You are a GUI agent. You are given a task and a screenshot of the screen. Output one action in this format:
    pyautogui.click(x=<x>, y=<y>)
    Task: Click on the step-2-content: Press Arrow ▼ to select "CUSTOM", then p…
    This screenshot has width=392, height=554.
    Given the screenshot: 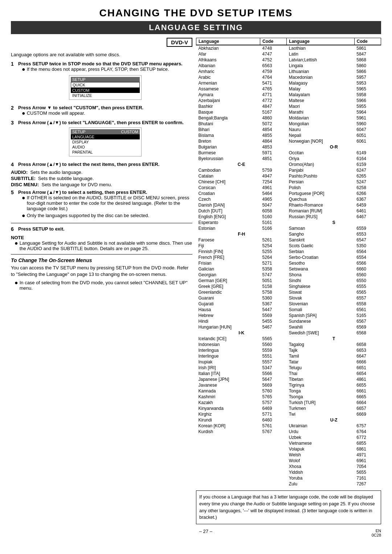 What is the action you would take?
    pyautogui.click(x=105, y=111)
    